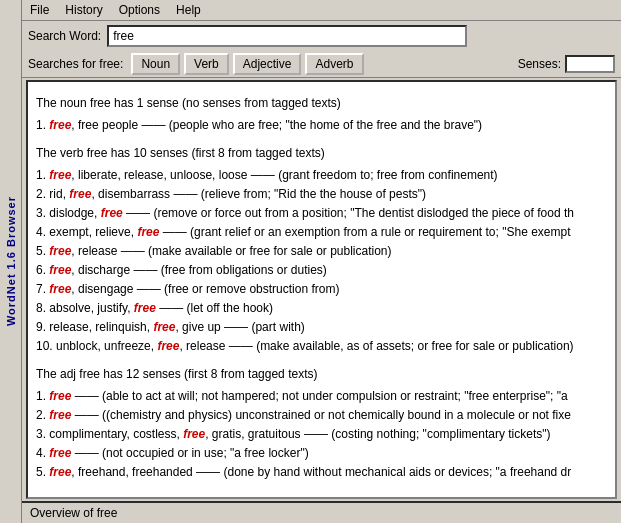 Image resolution: width=621 pixels, height=523 pixels. I want to click on sidebar-label: WordNet 1.6 Browser, so click(11, 261).